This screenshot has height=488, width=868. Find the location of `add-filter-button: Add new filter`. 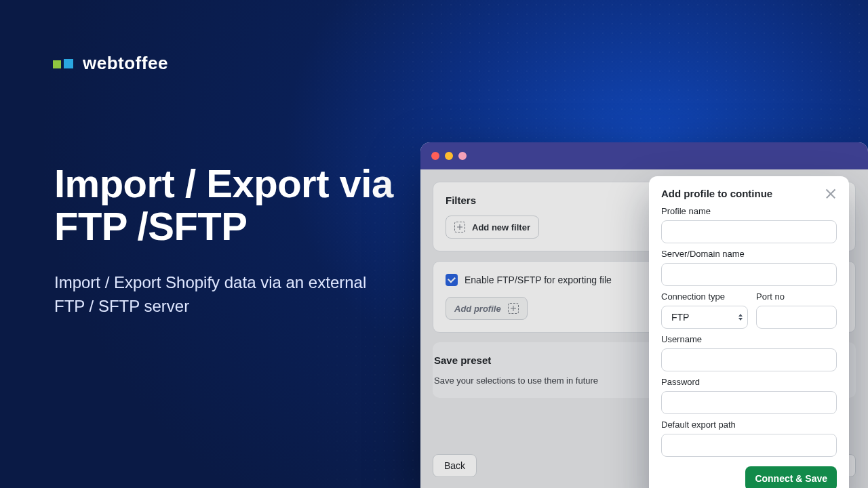

add-filter-button: Add new filter is located at coordinates (492, 227).